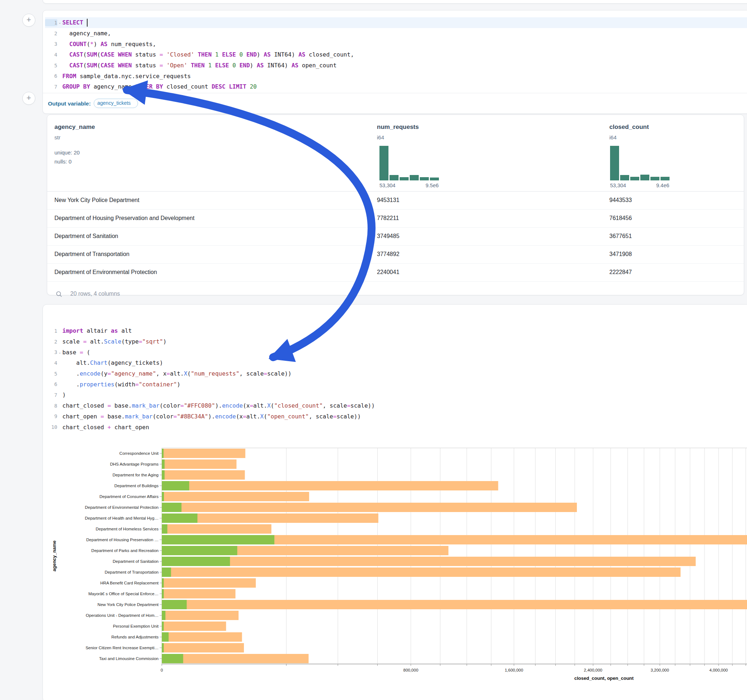 Image resolution: width=747 pixels, height=700 pixels. Describe the element at coordinates (126, 76) in the screenshot. I see `code-text: FROM sample_data.nyc.service_requests` at that location.